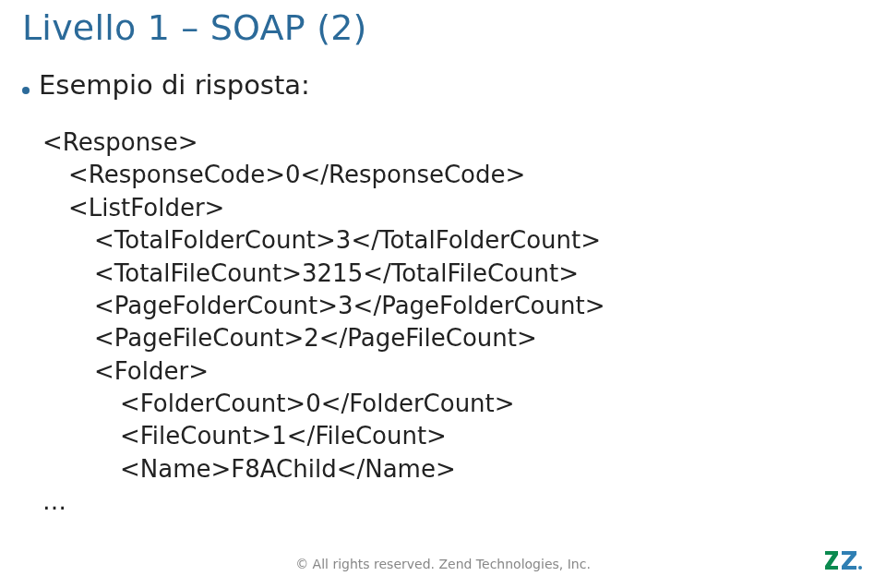  What do you see at coordinates (453, 338) in the screenshot?
I see `code-line: <PageFileCount>2</PageFileCount>` at bounding box center [453, 338].